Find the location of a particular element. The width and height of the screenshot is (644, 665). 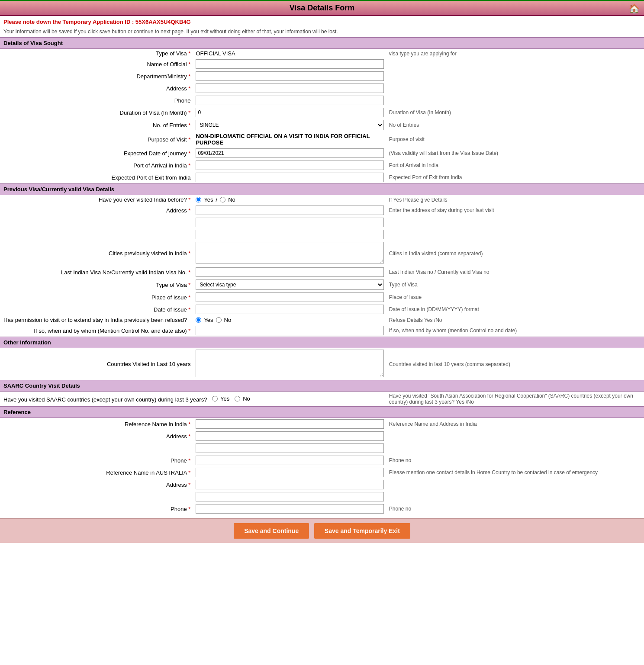

refused-no-radio is located at coordinates (219, 320).